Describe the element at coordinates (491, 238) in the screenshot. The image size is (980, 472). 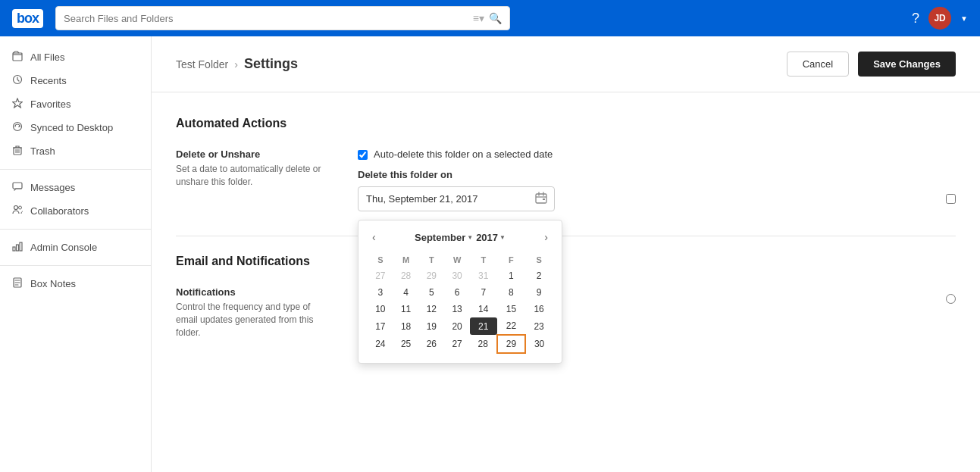
I see `calendar-year-button: 2017 ▼` at that location.